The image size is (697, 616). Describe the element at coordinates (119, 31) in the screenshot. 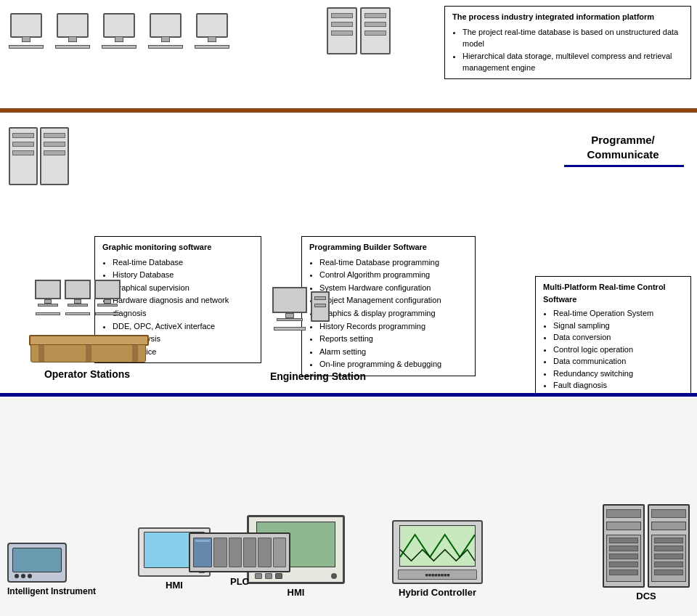

I see `workstations-row` at that location.